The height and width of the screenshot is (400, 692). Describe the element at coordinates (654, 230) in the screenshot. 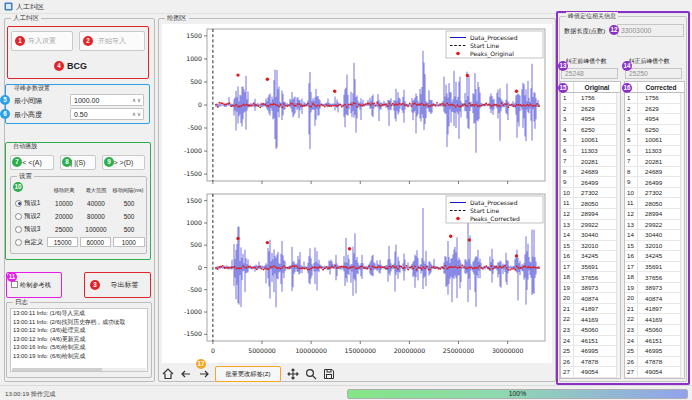

I see `corrected-peaks-table: Corrected 117562262934954462505100616113…` at that location.